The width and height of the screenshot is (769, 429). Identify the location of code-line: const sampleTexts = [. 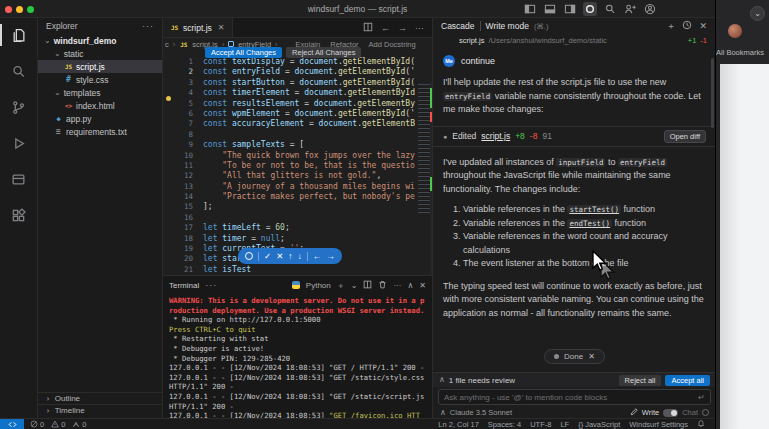
(310, 145).